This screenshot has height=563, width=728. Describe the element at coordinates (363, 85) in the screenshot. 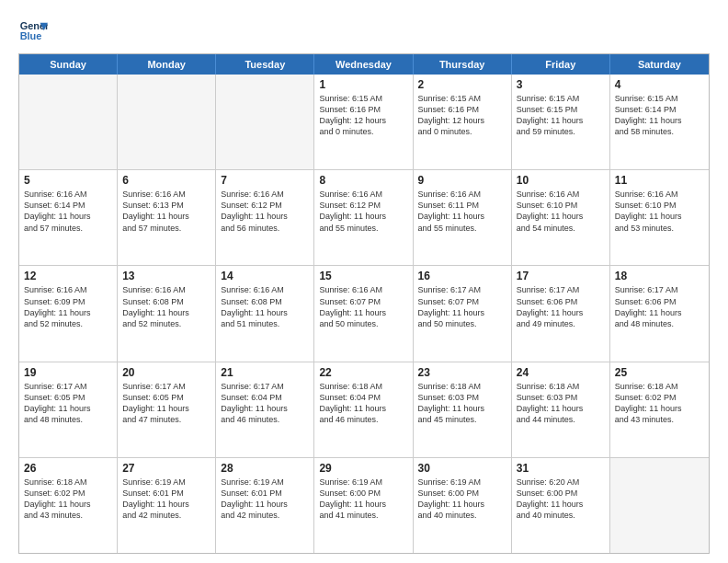

I see `day-number: 1` at that location.